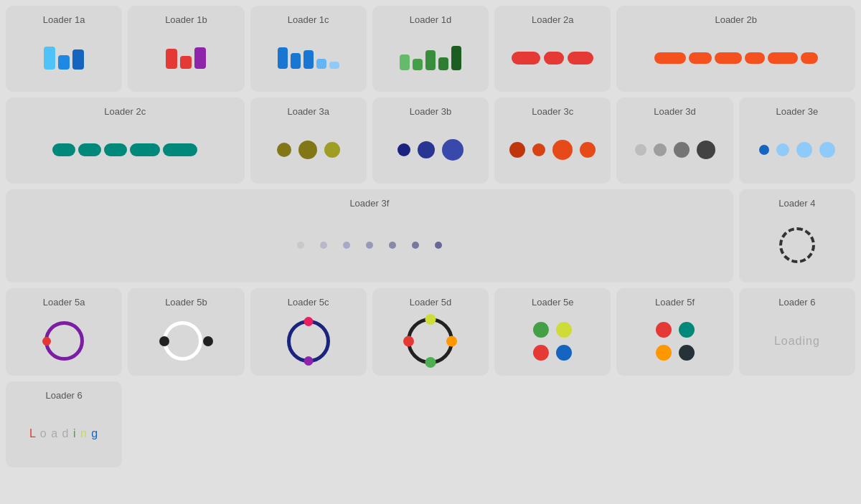 This screenshot has height=504, width=861. Describe the element at coordinates (552, 332) in the screenshot. I see `card-loader-5e: Loader 5e` at that location.